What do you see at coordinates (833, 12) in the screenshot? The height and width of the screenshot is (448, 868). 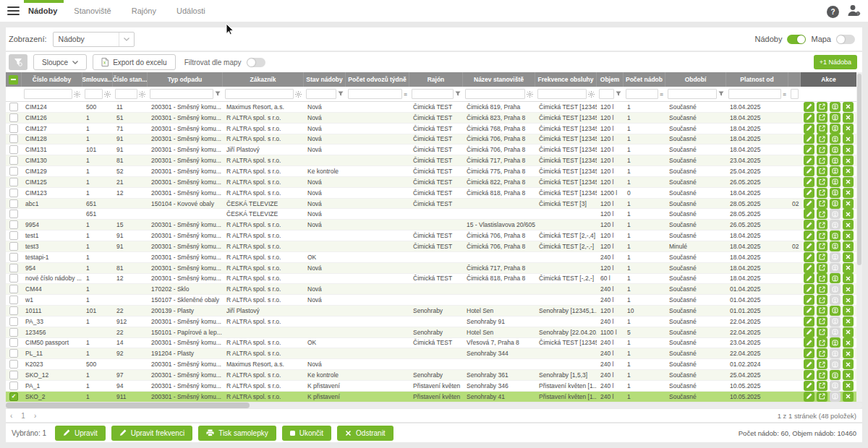 I see `help-icon: ?` at bounding box center [833, 12].